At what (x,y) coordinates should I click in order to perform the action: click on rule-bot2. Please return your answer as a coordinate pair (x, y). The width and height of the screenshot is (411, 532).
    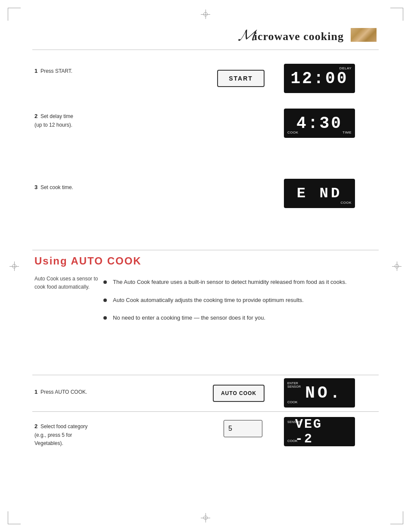
    Looking at the image, I should click on (206, 412).